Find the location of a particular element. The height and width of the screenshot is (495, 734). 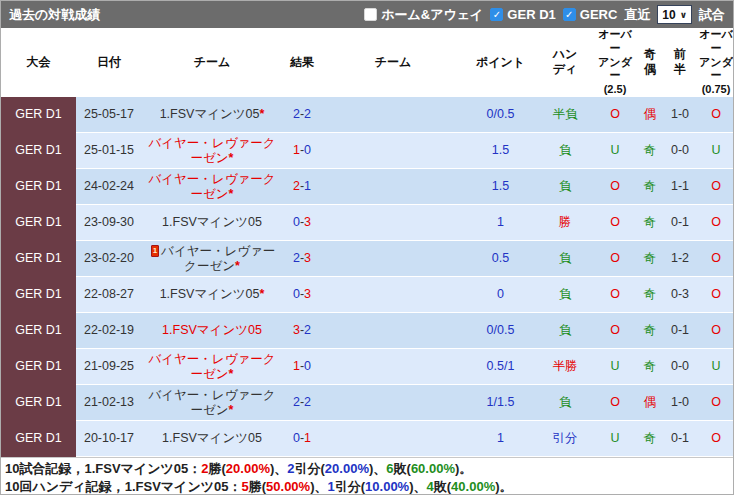

col-header-date: 日付 is located at coordinates (109, 62).